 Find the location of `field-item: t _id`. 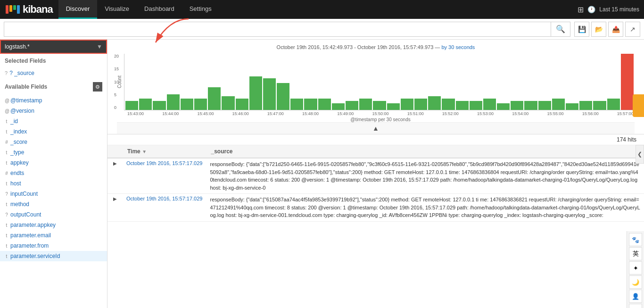

field-item: t _id is located at coordinates (54, 121).